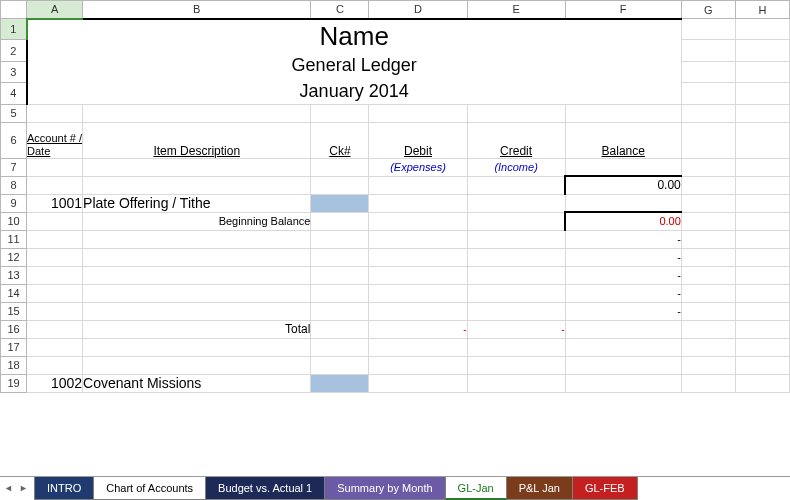 The image size is (790, 500). I want to click on row-header-19: 19, so click(14, 383).